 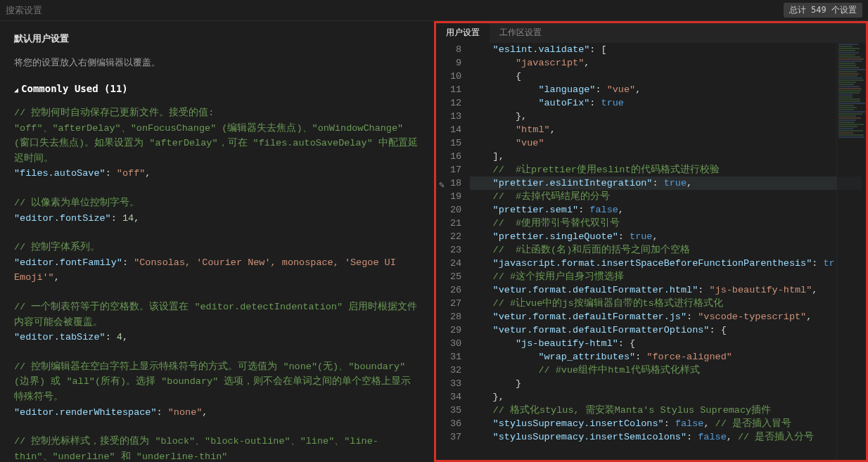 What do you see at coordinates (521, 33) in the screenshot?
I see `tab-workspace-settings: 工作区设置` at bounding box center [521, 33].